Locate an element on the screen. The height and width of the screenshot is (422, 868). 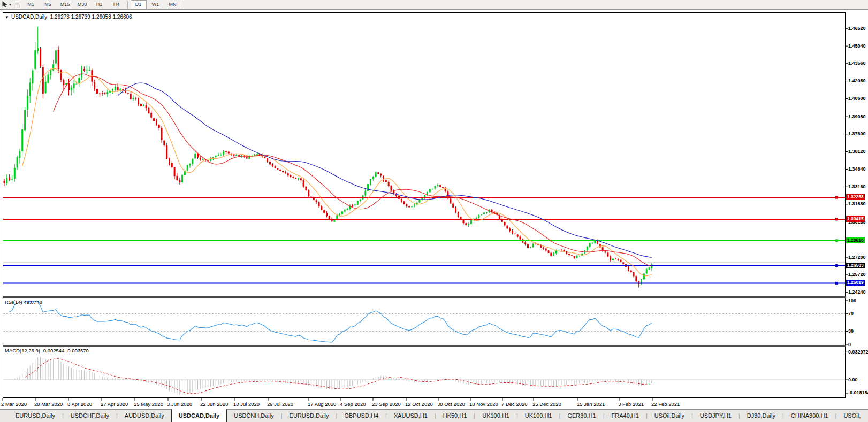
rsi-label: RSI(14) 49.0748 is located at coordinates (24, 302).